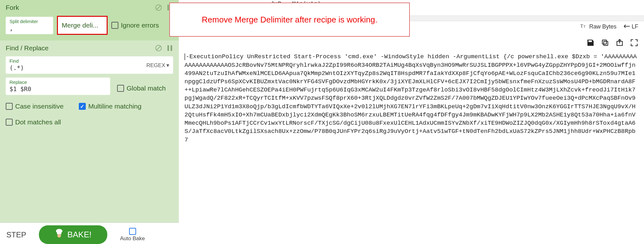 The height and width of the screenshot is (244, 644). What do you see at coordinates (82, 106) in the screenshot?
I see `multiline-checkbox` at bounding box center [82, 106].